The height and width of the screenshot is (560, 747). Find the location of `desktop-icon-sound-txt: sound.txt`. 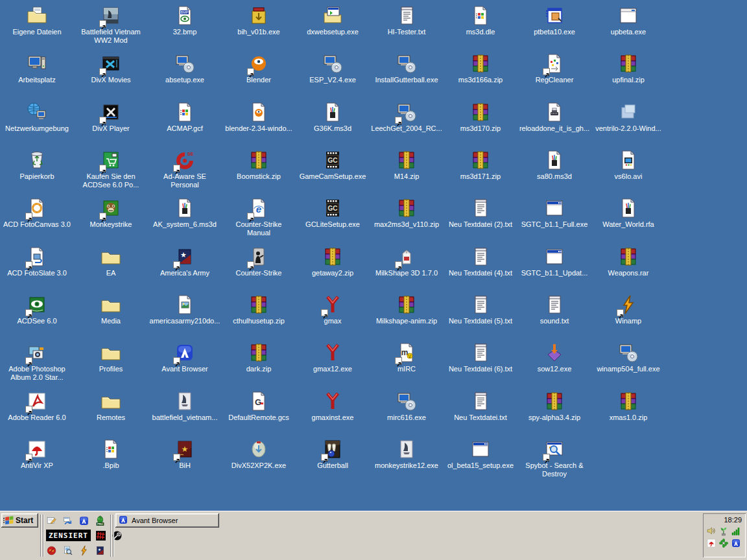

desktop-icon-sound-txt: sound.txt is located at coordinates (554, 310).